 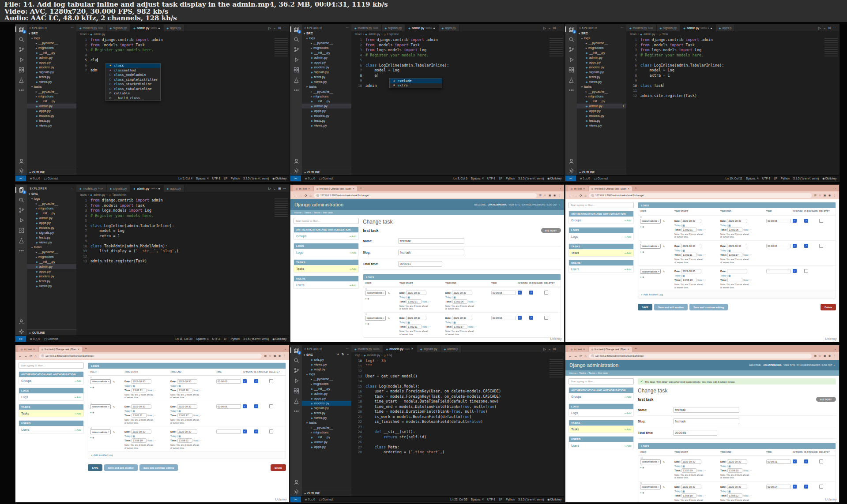 What do you see at coordinates (21, 332) in the screenshot?
I see `activity-settings-gear-icon` at bounding box center [21, 332].